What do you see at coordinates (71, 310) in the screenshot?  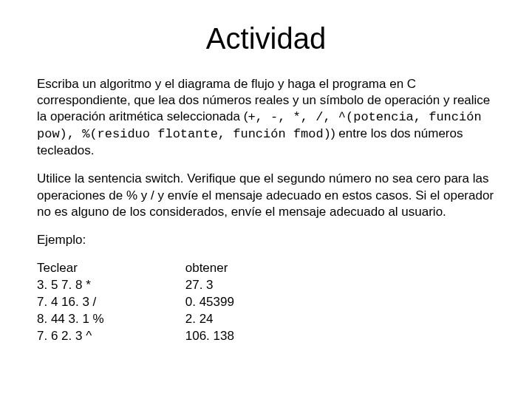 I see `teclear-lines: 3. 5 7. 8 * 7. 4 16. 3 / 8. 44 3. 1 % 7.…` at bounding box center [71, 310].